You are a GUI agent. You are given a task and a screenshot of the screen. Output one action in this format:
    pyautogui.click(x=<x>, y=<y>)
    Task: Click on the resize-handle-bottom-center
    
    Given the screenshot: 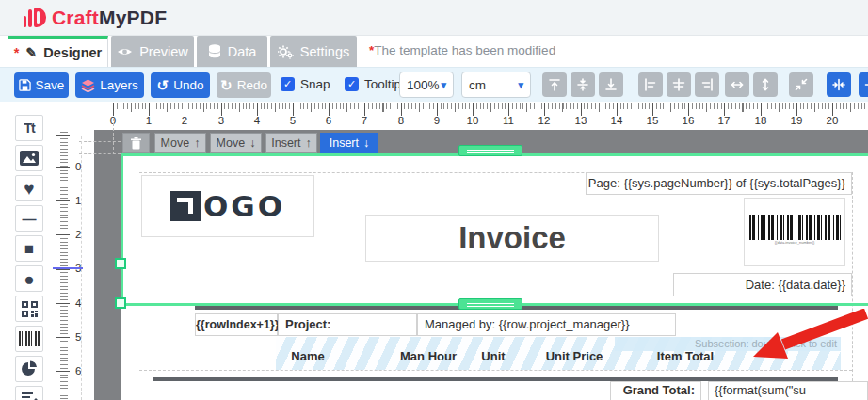 What is the action you would take?
    pyautogui.click(x=490, y=304)
    